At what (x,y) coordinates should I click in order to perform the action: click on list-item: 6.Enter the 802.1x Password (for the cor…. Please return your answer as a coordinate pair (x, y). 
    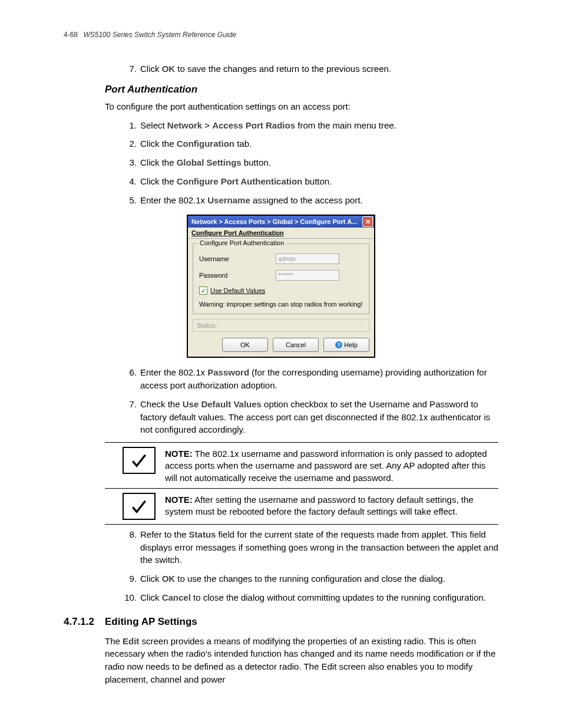
    Looking at the image, I should click on (310, 379).